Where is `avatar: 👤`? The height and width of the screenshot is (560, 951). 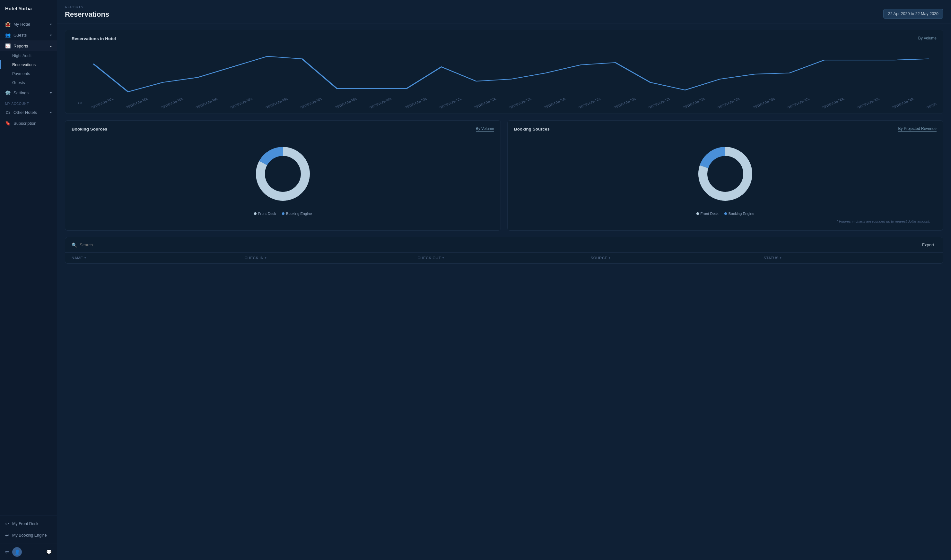
avatar: 👤 is located at coordinates (17, 552).